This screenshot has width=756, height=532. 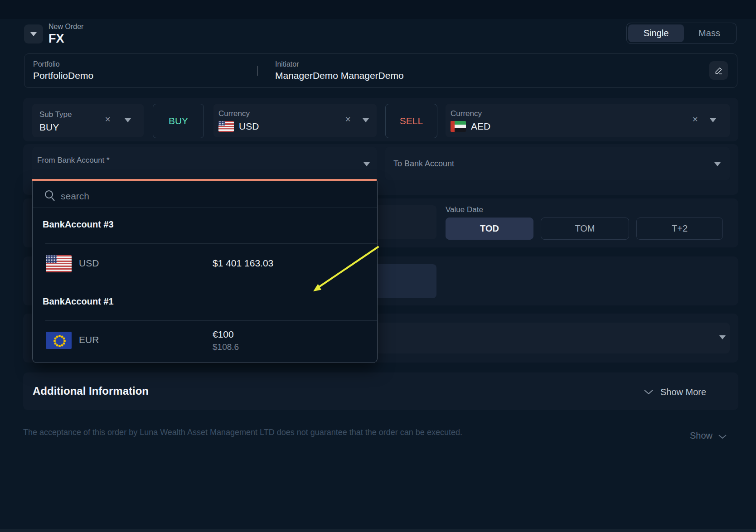 What do you see at coordinates (243, 432) in the screenshot?
I see `disclaimer-text: The acceptance of this order by Luna Wea…` at bounding box center [243, 432].